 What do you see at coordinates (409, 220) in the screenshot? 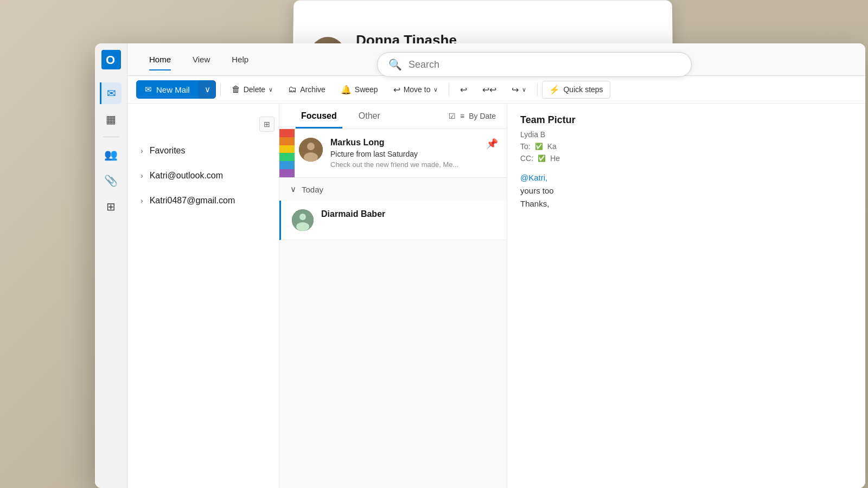
I see `diarmaid-mail-content: Diarmaid Baber` at bounding box center [409, 220].